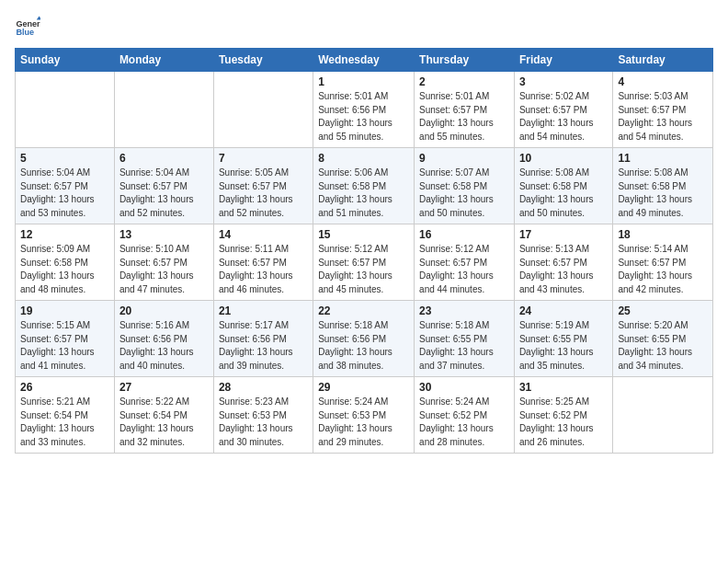  I want to click on calendar-cell: 11Sunrise: 5:08 AM Sunset: 6:58 PM Dayli…, so click(664, 186).